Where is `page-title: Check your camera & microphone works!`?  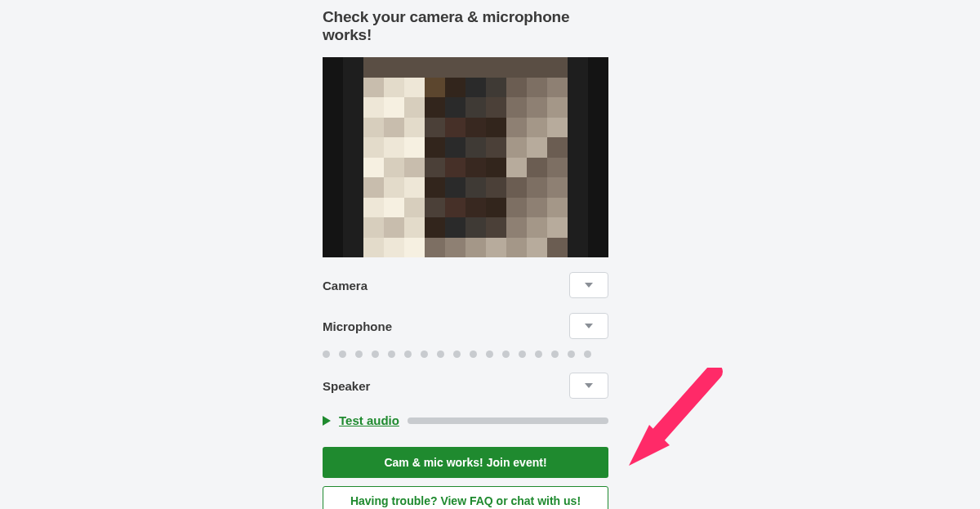
page-title: Check your camera & microphone works! is located at coordinates (466, 26).